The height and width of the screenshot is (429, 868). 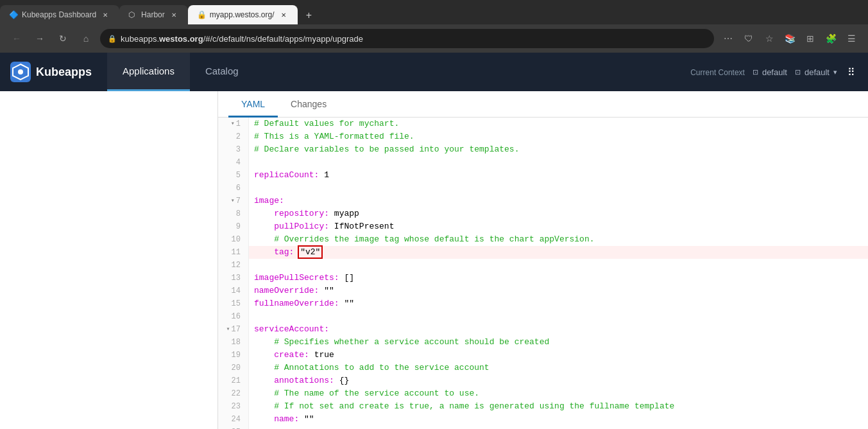 I want to click on bookmark-star-button: ☆, so click(x=769, y=39).